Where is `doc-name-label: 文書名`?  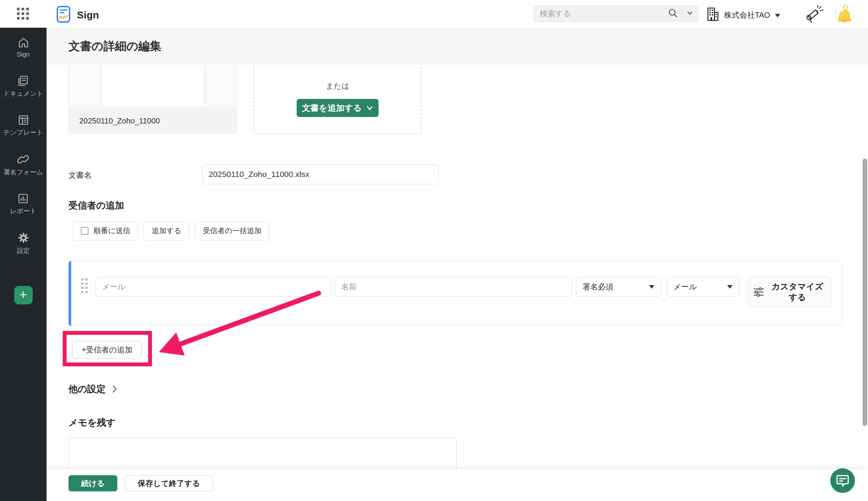
doc-name-label: 文書名 is located at coordinates (80, 175).